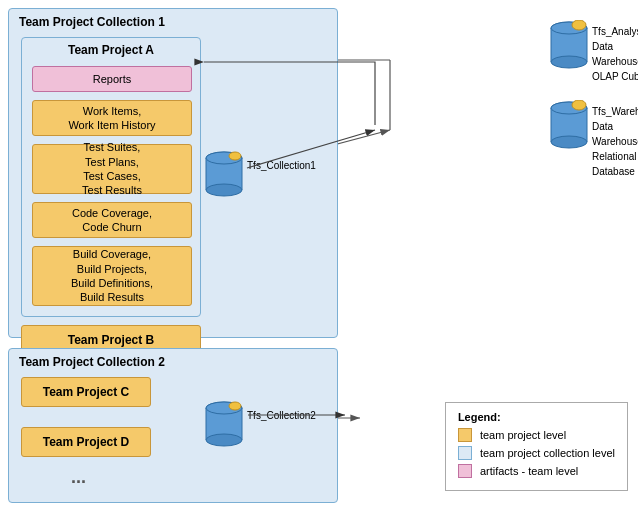 This screenshot has width=638, height=511. What do you see at coordinates (111, 340) in the screenshot?
I see `project-b-label: Team Project B` at bounding box center [111, 340].